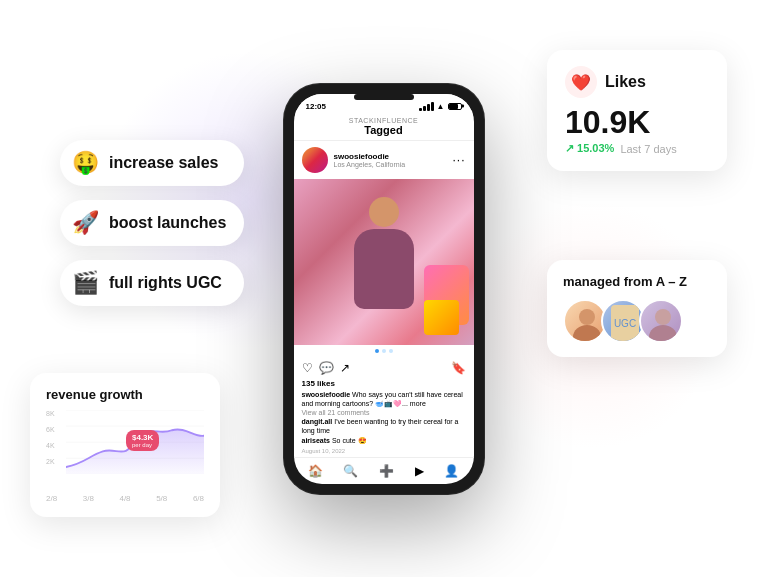 This screenshot has height=577, width=767. Describe the element at coordinates (152, 283) in the screenshot. I see `pill-ugc: 🎬 full rights UGC` at that location.